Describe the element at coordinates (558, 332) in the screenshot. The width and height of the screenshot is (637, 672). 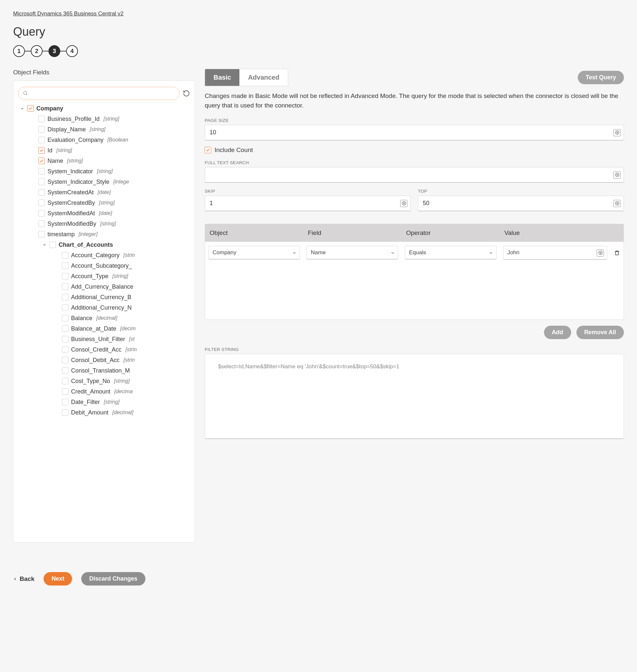
I see `add-filter-button: Add` at that location.